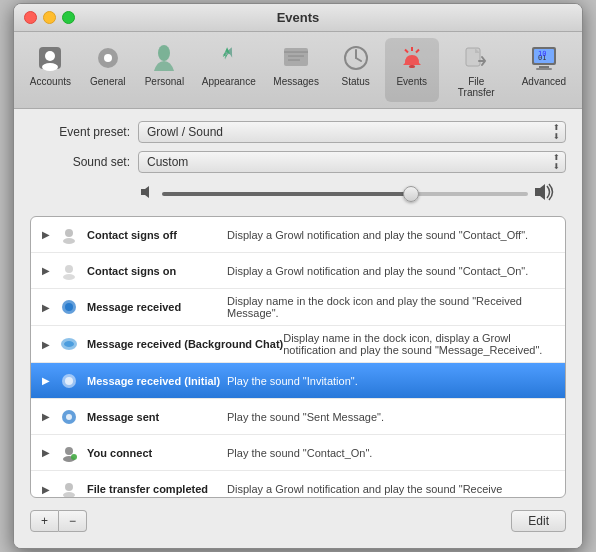 This screenshot has width=596, height=552. What do you see at coordinates (412, 58) in the screenshot?
I see `events-icon` at bounding box center [412, 58].